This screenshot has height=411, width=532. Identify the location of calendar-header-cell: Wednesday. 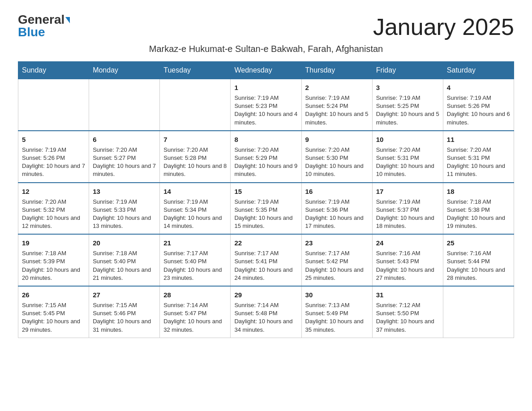
(266, 71).